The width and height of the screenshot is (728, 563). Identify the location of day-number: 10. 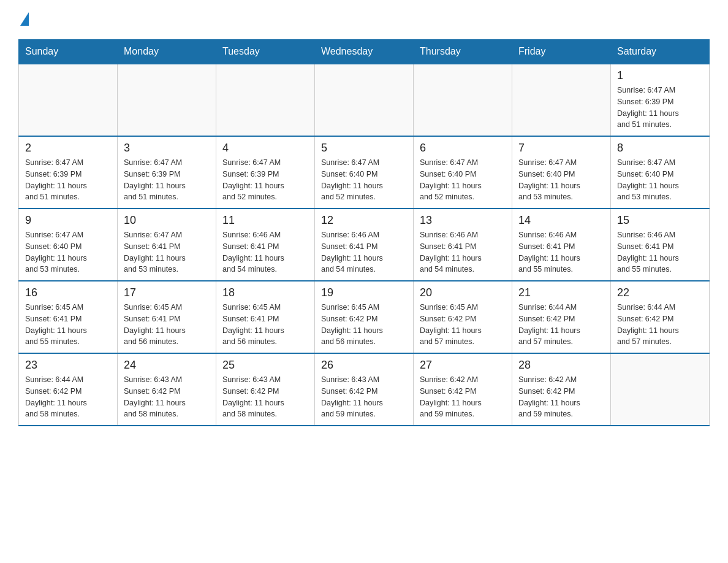
(167, 221).